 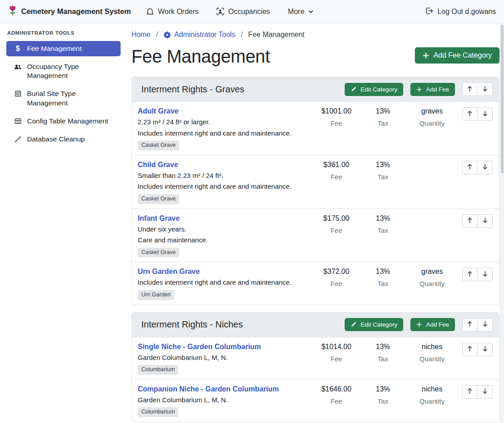 What do you see at coordinates (502, 99) in the screenshot?
I see `scrollbar-thumb` at bounding box center [502, 99].